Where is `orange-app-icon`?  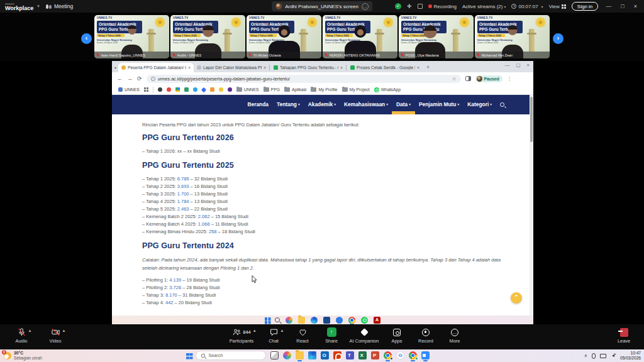
orange-app-icon is located at coordinates (213, 89).